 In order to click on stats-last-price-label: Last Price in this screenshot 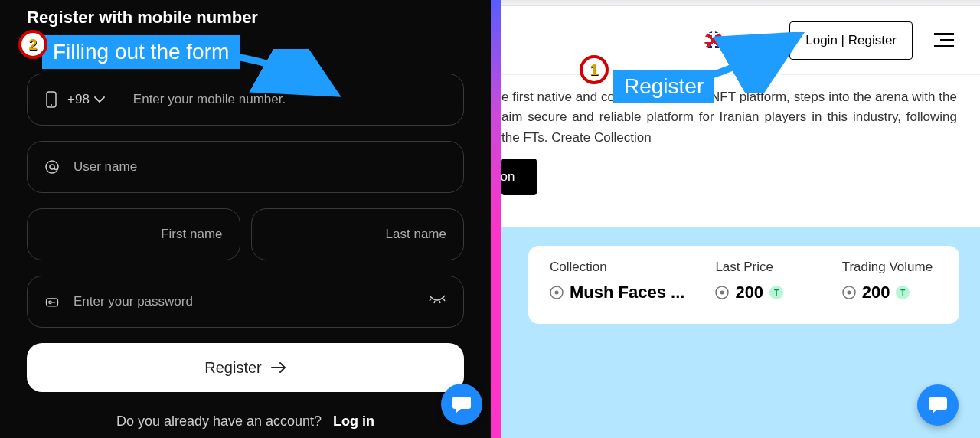, I will do `click(763, 267)`.